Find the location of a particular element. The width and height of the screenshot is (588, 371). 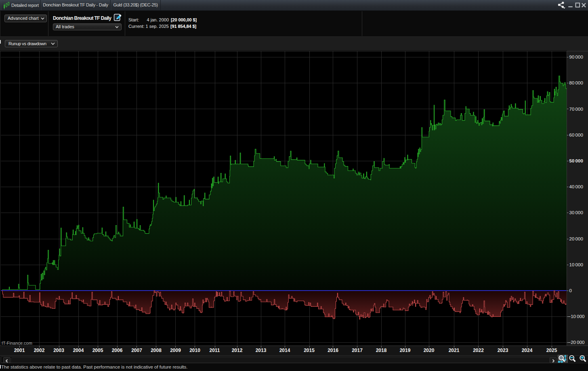

svg-text: 2004 is located at coordinates (78, 350).